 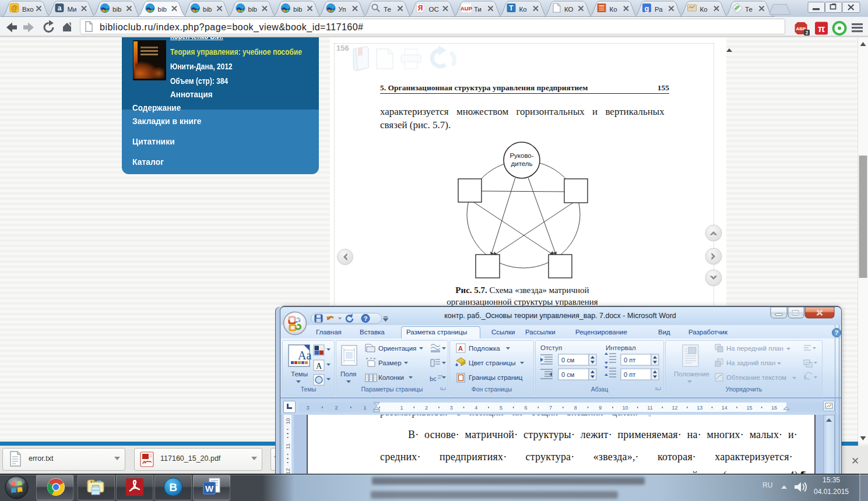 I want to click on svg-text: 16, so click(x=774, y=408).